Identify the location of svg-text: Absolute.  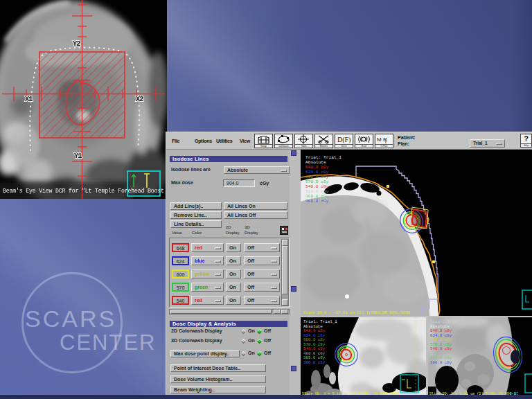
(316, 162).